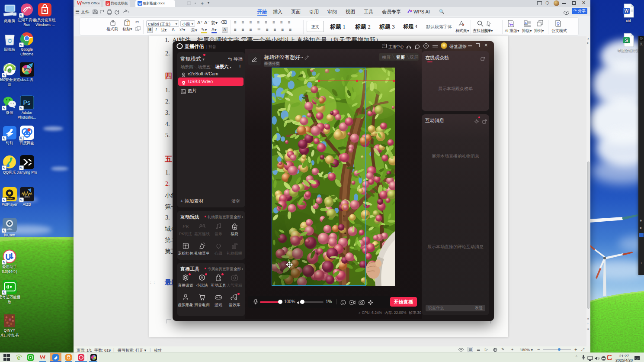  What do you see at coordinates (526, 23) in the screenshot?
I see `svg-text: A` at bounding box center [526, 23].